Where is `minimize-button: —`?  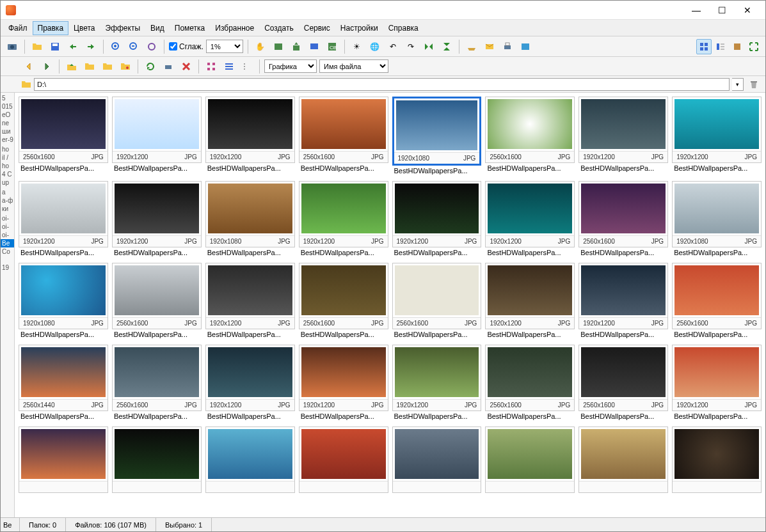 minimize-button: — is located at coordinates (696, 10).